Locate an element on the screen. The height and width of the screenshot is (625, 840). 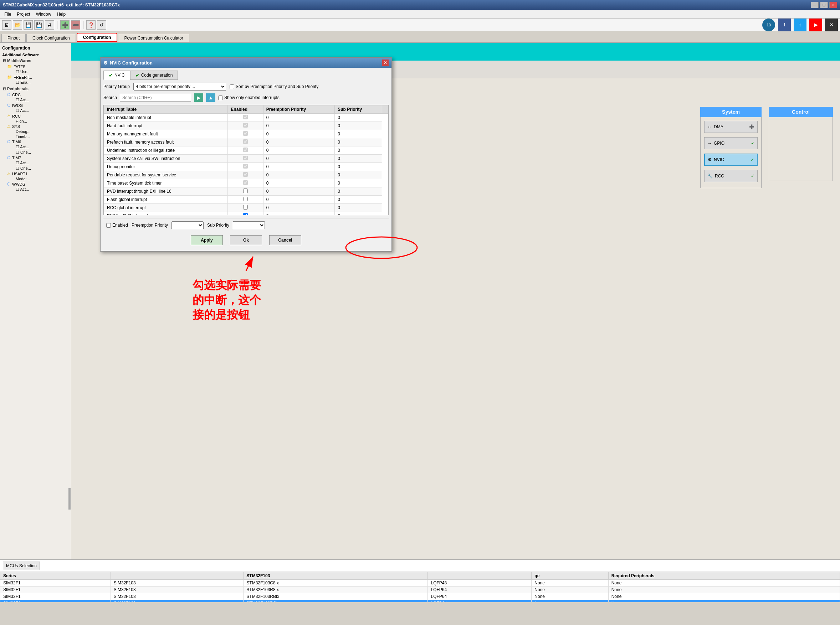
toolbar-save-as: 💾 is located at coordinates (39, 25).